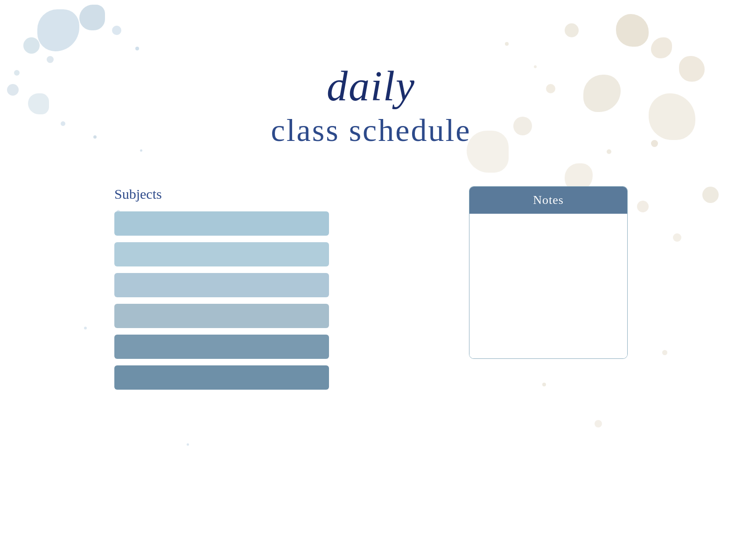  Describe the element at coordinates (273, 194) in the screenshot. I see `subjects-label: Subjects` at that location.